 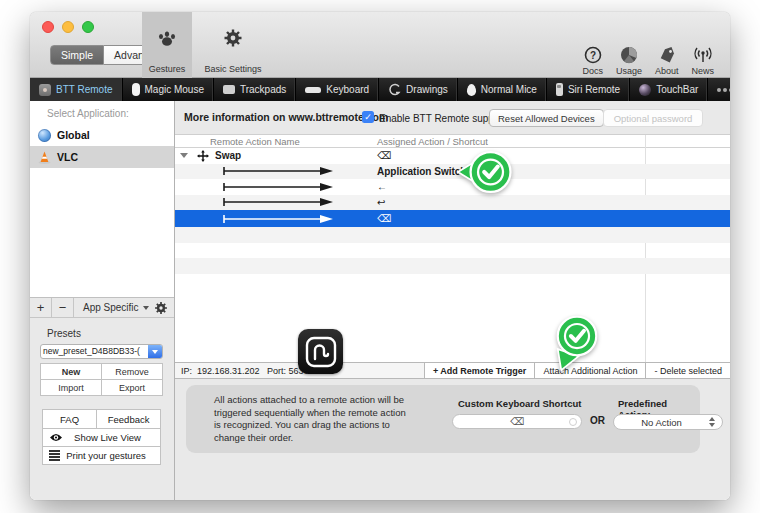 What do you see at coordinates (70, 419) in the screenshot?
I see `faq-button: FAQ` at bounding box center [70, 419].